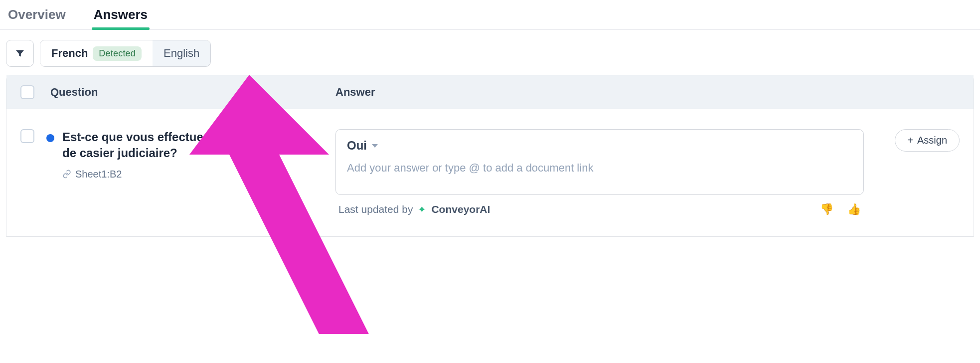  I want to click on filter-icon, so click(20, 53).